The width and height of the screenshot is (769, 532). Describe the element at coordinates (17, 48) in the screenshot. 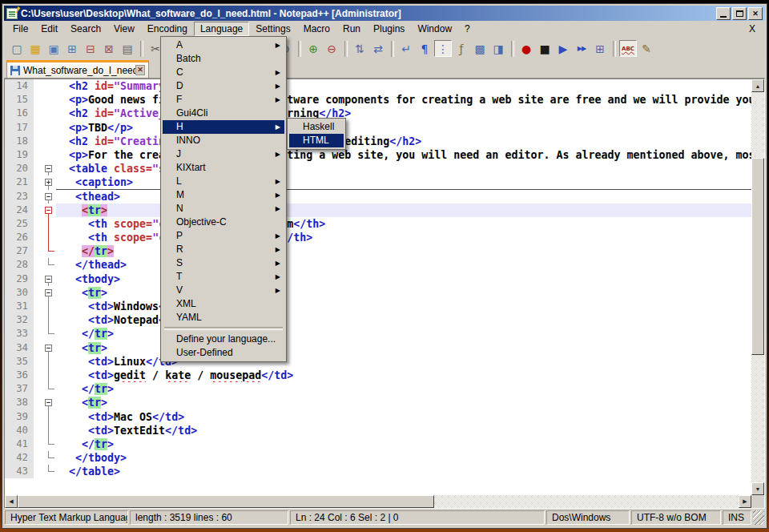

I see `new-file-button: ▢` at that location.